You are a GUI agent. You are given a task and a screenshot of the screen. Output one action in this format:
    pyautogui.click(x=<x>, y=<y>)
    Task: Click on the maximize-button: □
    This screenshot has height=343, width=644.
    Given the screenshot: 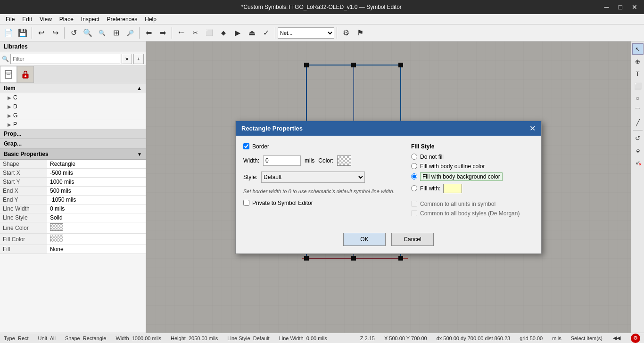 What is the action you would take?
    pyautogui.click(x=620, y=7)
    